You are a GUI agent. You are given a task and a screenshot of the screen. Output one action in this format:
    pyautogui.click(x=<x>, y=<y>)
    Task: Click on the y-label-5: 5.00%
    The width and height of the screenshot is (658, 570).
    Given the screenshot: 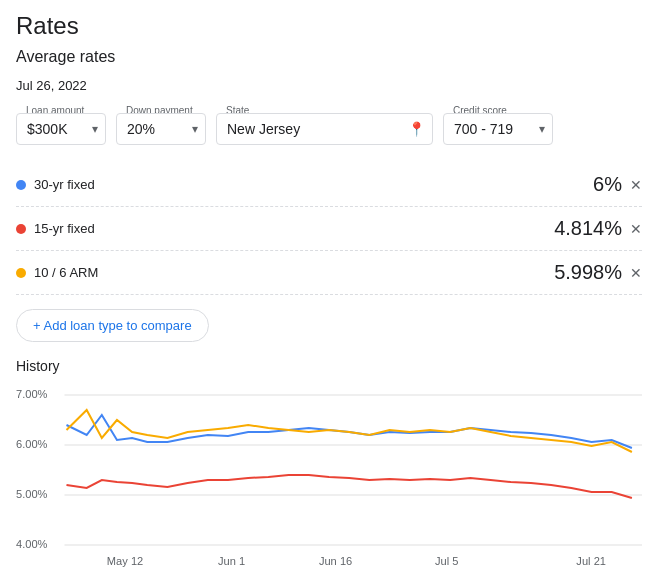 What is the action you would take?
    pyautogui.click(x=32, y=494)
    